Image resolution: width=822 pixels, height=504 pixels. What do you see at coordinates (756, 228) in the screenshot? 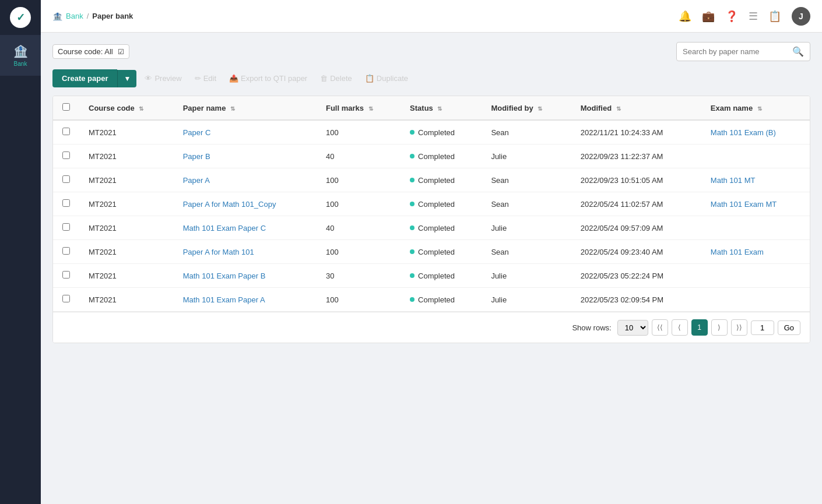
I see `row-exam-name` at bounding box center [756, 228].